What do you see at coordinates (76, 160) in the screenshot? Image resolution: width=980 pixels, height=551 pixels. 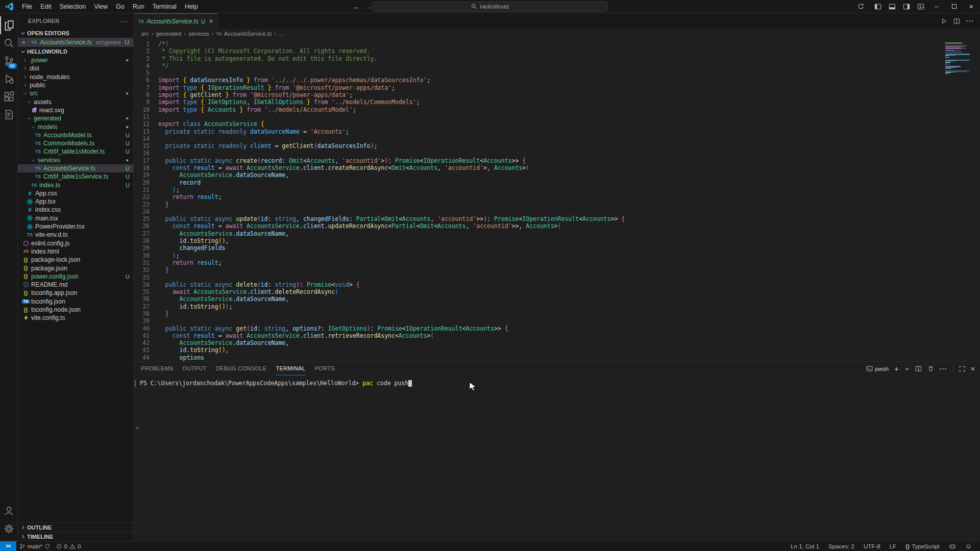 I see `tree-item-services: services●` at bounding box center [76, 160].